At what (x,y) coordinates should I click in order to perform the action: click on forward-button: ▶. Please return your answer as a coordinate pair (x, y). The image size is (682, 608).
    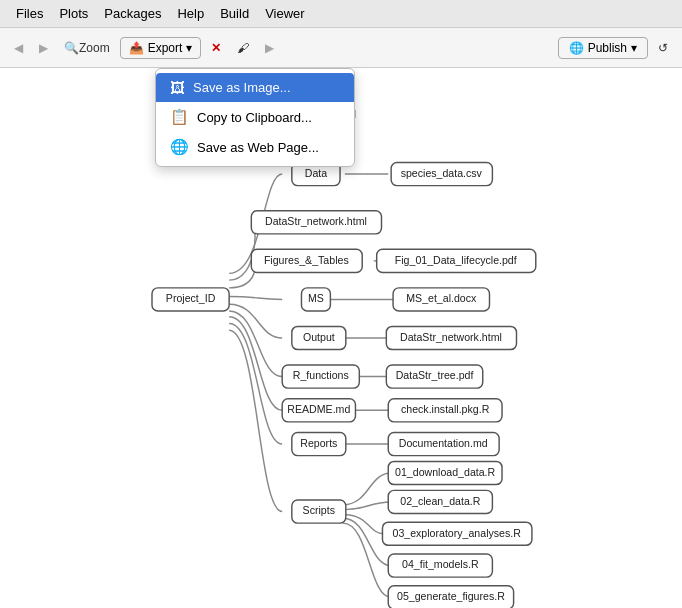
    Looking at the image, I should click on (44, 48).